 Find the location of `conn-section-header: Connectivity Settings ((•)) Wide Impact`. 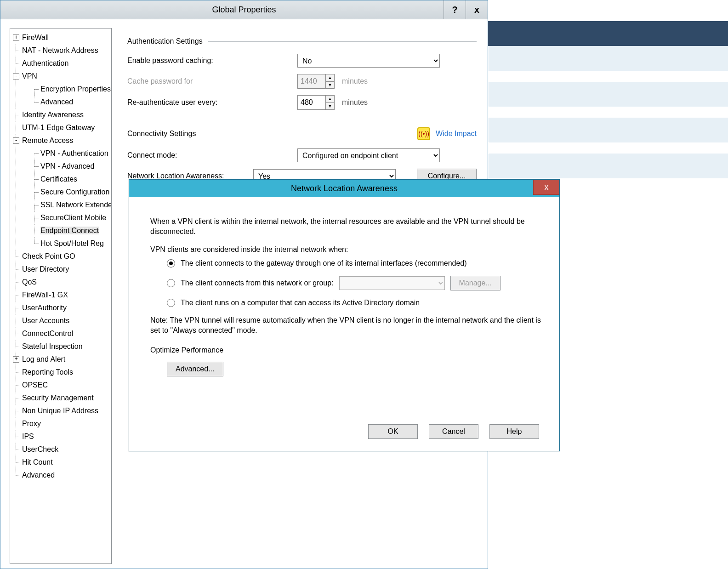

conn-section-header: Connectivity Settings ((•)) Wide Impact is located at coordinates (302, 134).